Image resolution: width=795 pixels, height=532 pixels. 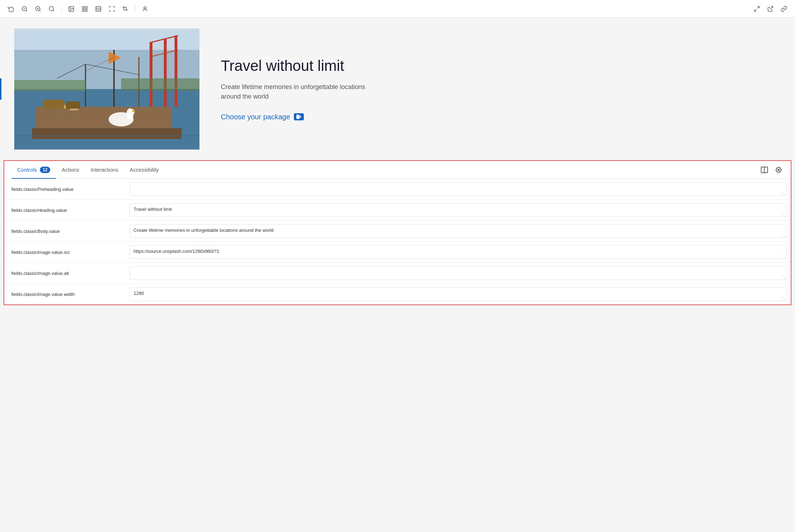 I want to click on preview-cta: Choose your package, so click(x=501, y=117).